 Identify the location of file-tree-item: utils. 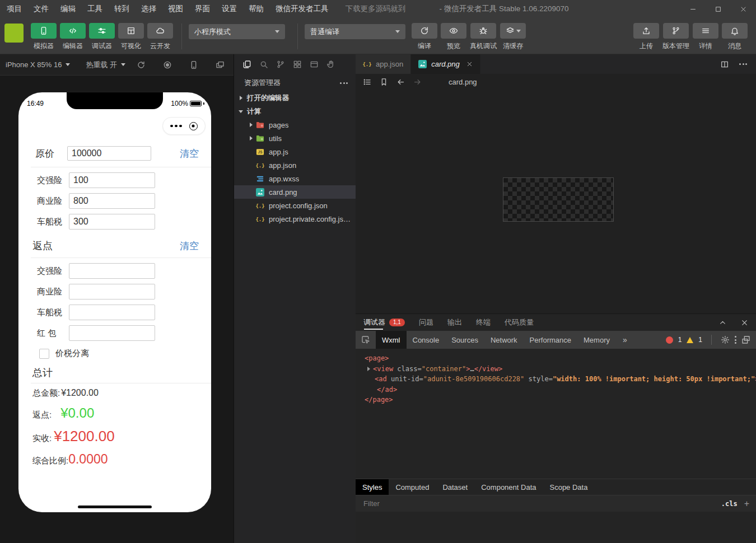
(295, 138).